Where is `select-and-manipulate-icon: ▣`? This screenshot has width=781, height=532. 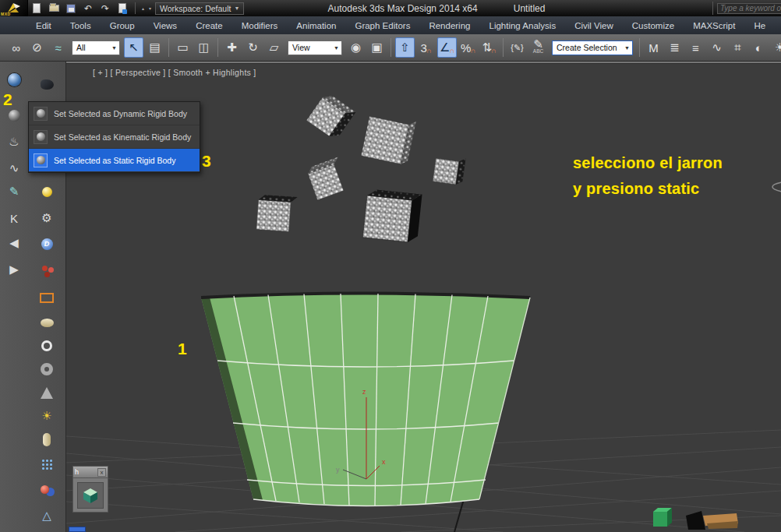
select-and-manipulate-icon: ▣ is located at coordinates (377, 48).